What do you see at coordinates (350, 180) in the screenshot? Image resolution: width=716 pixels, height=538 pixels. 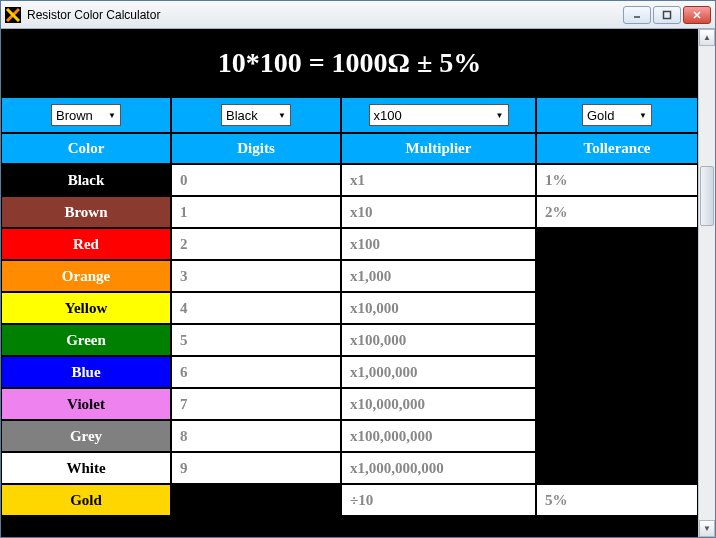 I see `table-row: Black0x11%` at bounding box center [350, 180].